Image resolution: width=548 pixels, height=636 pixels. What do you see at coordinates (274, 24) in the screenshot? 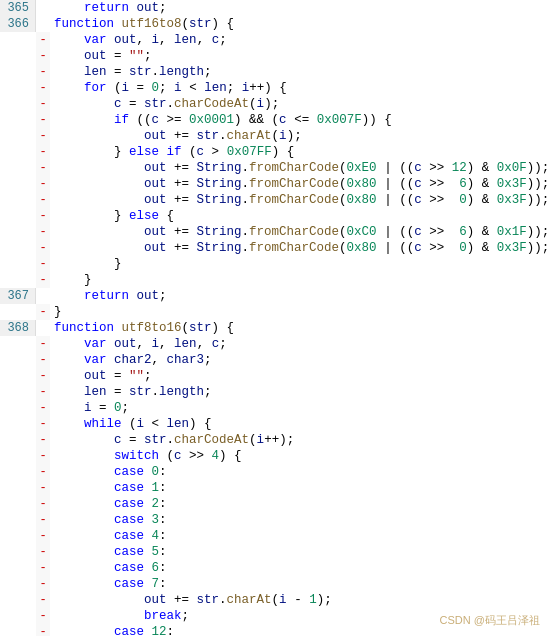
I see `table-row: 366function utf16to8(str) {` at bounding box center [274, 24].